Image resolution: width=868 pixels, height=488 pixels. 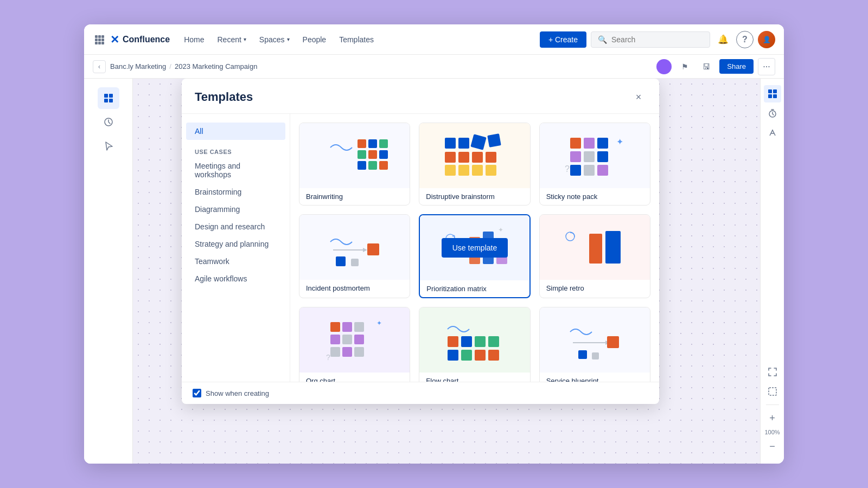 What do you see at coordinates (595, 344) in the screenshot?
I see `template-card-service: Service blueprint` at bounding box center [595, 344].